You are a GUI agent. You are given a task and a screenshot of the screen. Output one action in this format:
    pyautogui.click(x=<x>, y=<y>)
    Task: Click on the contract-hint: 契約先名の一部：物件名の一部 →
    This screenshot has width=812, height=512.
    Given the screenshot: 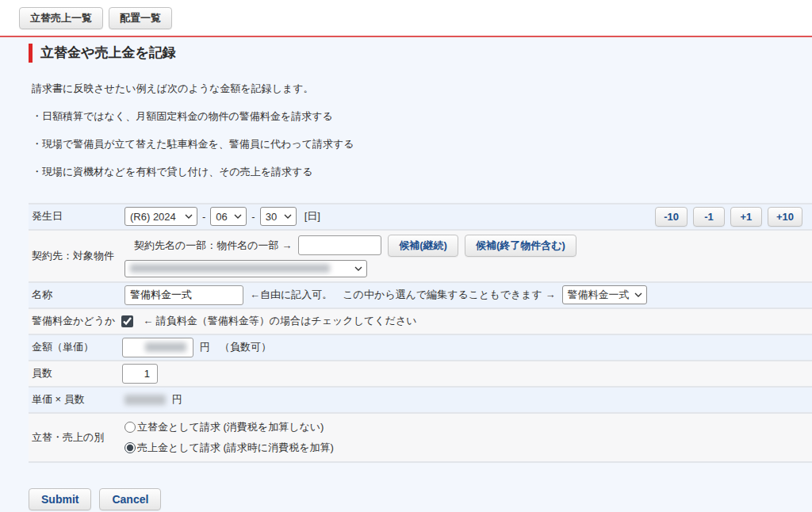 What is the action you would take?
    pyautogui.click(x=213, y=246)
    